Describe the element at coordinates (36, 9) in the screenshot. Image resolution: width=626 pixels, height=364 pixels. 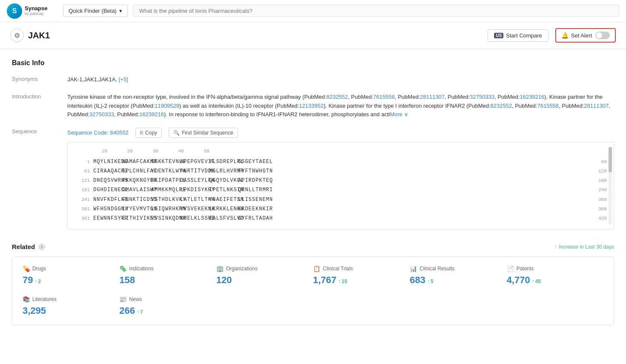
I see `logo-title: Synapse` at that location.